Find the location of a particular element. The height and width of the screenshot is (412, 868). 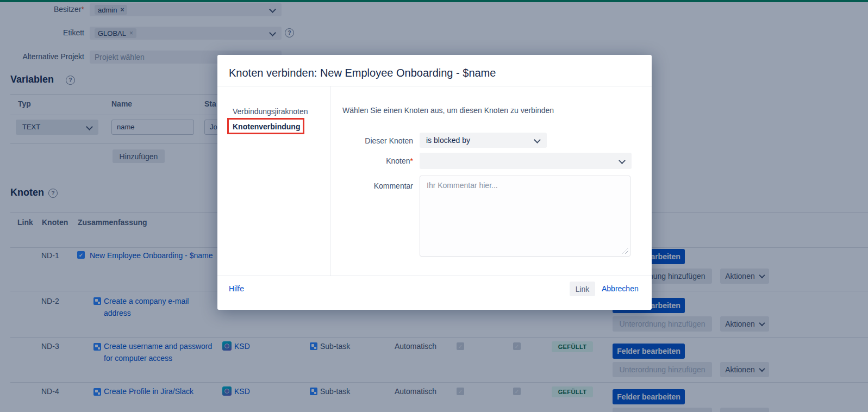

tab-verbindungsjiraknoten: Verbindungsjiraknoten is located at coordinates (271, 111).